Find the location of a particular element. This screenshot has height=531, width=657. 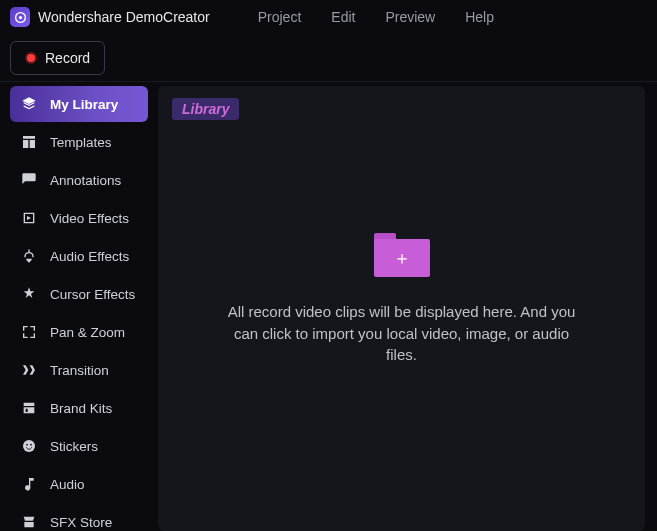

annotations-icon is located at coordinates (29, 180).